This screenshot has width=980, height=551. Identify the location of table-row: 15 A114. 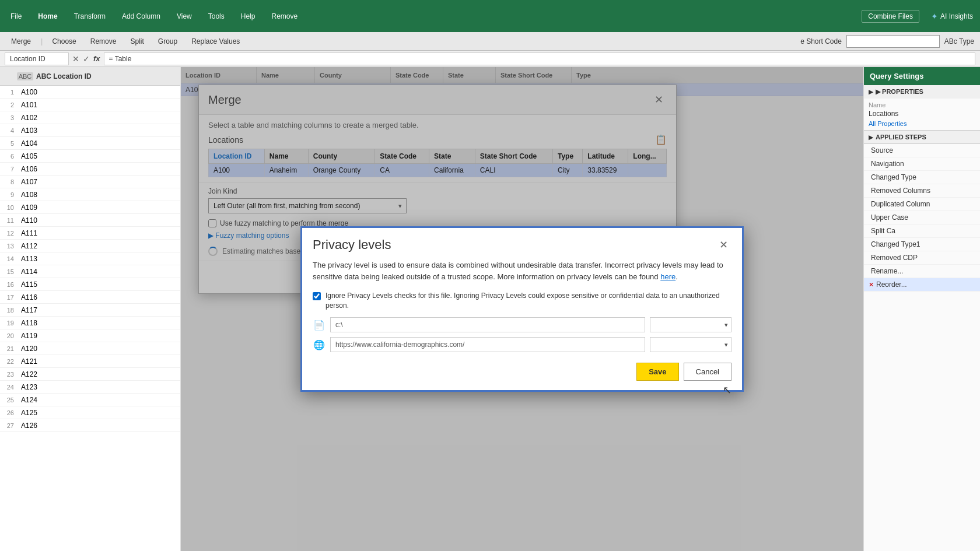
(90, 272).